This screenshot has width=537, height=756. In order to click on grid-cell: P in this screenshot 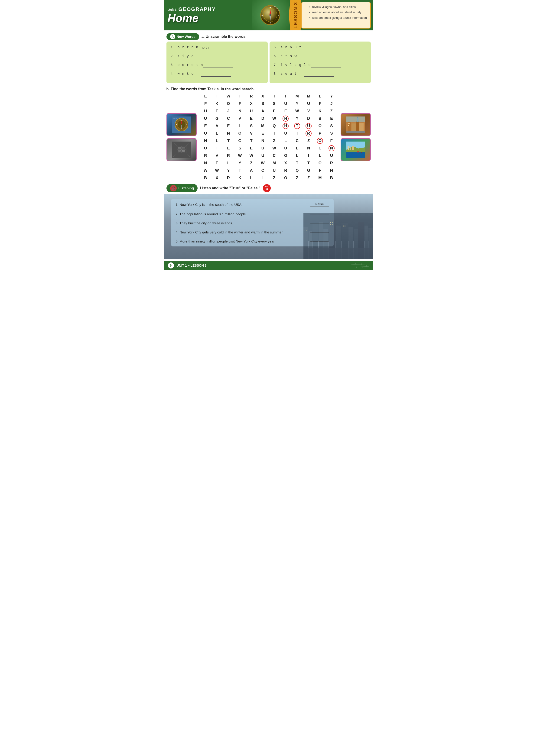, I will do `click(320, 133)`.